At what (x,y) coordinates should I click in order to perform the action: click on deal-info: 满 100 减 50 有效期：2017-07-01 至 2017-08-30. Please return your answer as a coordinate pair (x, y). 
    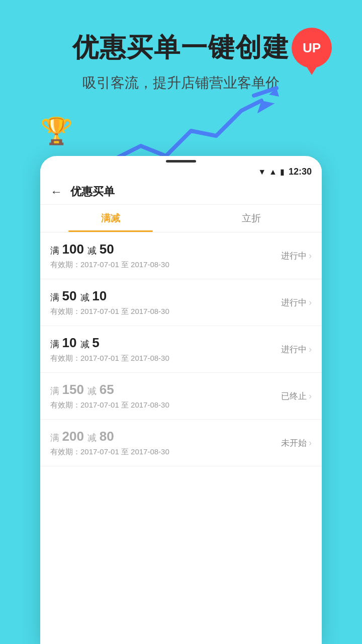
    Looking at the image, I should click on (110, 256).